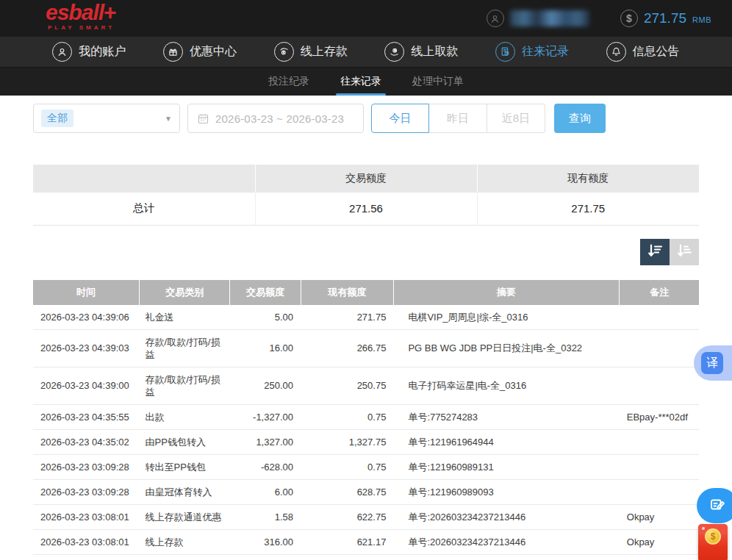  What do you see at coordinates (366, 417) in the screenshot?
I see `table-row: 2026-03-23 04:35:55 出款 -1,327.00 0.75 单号…` at bounding box center [366, 417].